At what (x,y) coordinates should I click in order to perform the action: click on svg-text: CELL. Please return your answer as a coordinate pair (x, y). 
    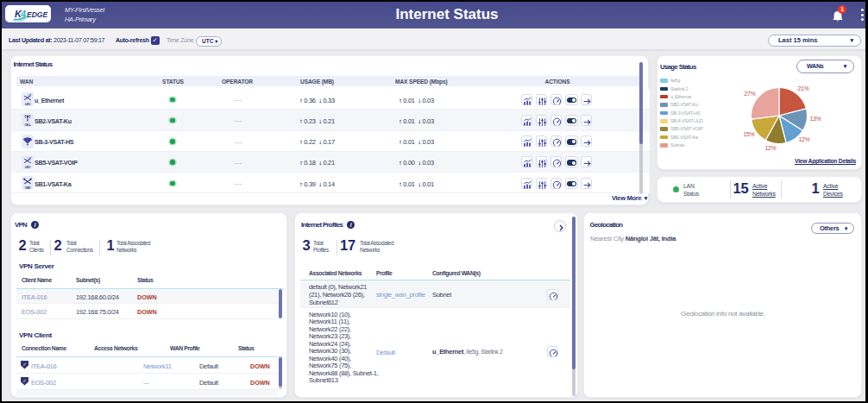
    Looking at the image, I should click on (28, 125).